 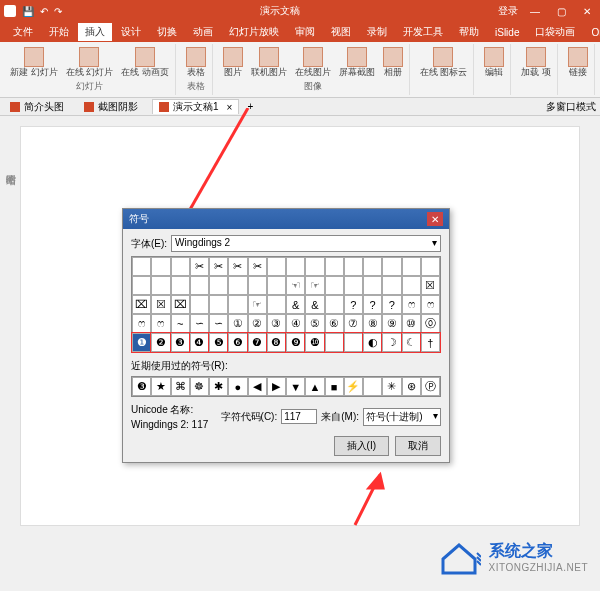 I want to click on dialog-close-button: ✕, so click(x=435, y=219).